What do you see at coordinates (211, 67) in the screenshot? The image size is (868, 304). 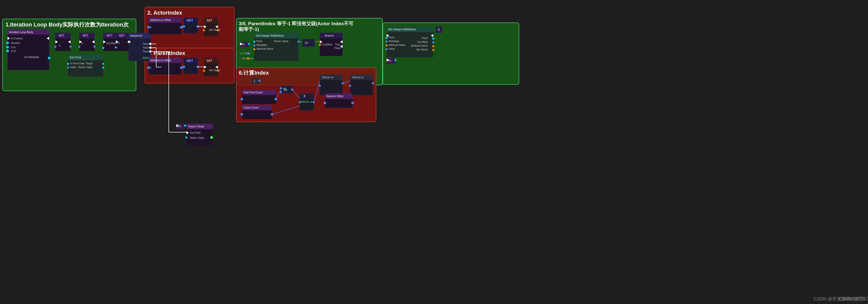 I see `set-node-section4` at bounding box center [211, 67].